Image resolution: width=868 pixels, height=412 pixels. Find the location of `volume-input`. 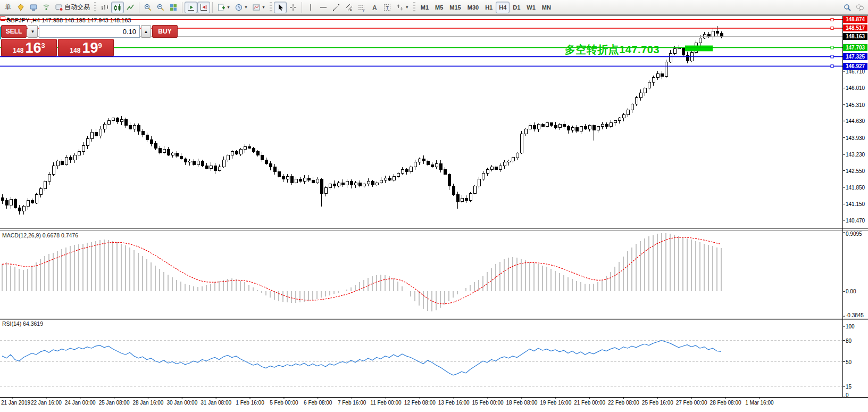

volume-input is located at coordinates (89, 31).